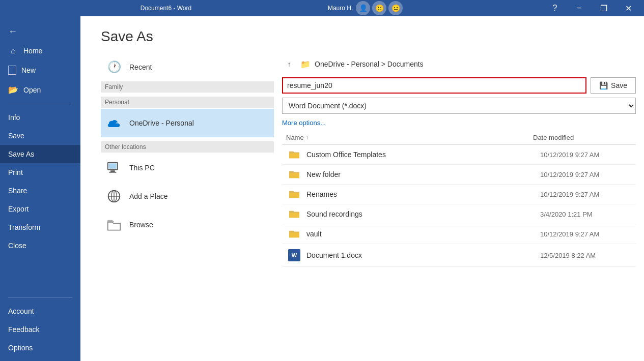  What do you see at coordinates (40, 154) in the screenshot?
I see `sidebar-item-save-as: Save As` at bounding box center [40, 154].